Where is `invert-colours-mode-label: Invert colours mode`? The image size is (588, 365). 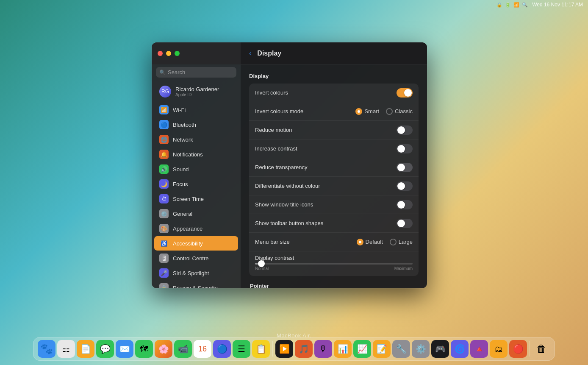
invert-colours-mode-label: Invert colours mode is located at coordinates (279, 111).